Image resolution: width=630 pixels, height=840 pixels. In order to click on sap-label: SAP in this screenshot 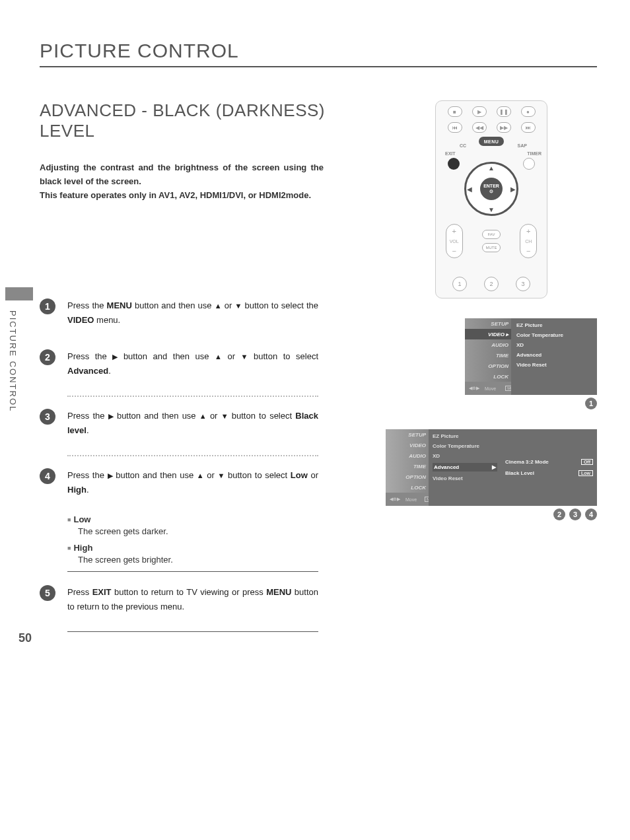, I will do `click(522, 145)`.